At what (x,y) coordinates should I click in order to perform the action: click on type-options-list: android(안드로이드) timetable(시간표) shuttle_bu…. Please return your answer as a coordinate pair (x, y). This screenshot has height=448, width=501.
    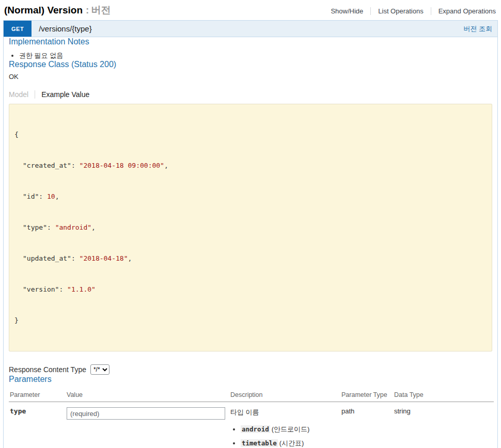
    Looking at the image, I should click on (284, 437).